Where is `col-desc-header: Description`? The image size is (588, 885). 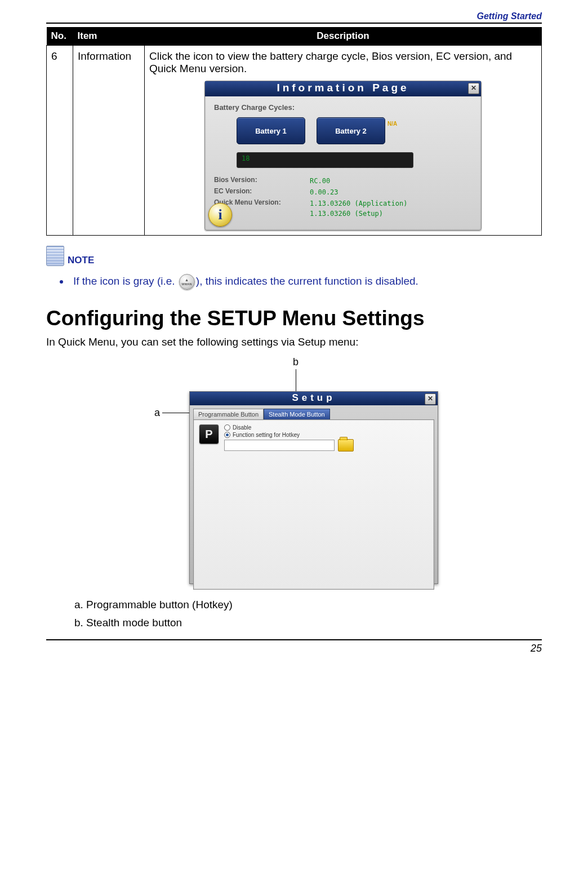
col-desc-header: Description is located at coordinates (344, 36).